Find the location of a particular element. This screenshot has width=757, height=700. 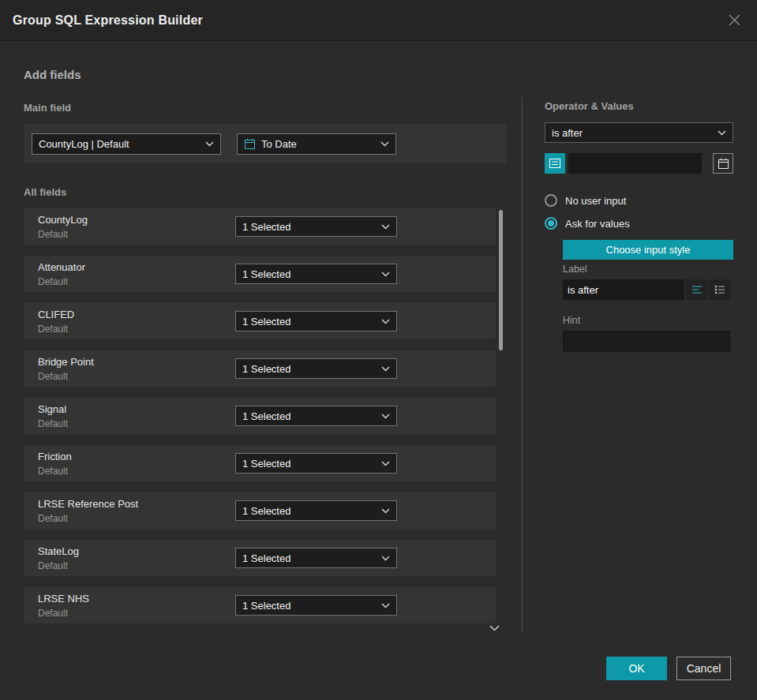

main-value-select-value: To Date is located at coordinates (279, 144).